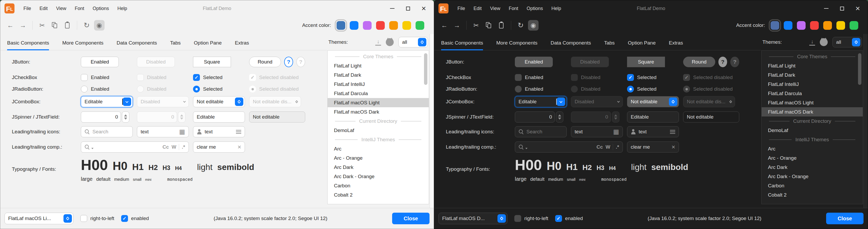 The image size is (868, 229). Describe the element at coordinates (83, 42) in the screenshot. I see `tab-more-components: More Components` at that location.